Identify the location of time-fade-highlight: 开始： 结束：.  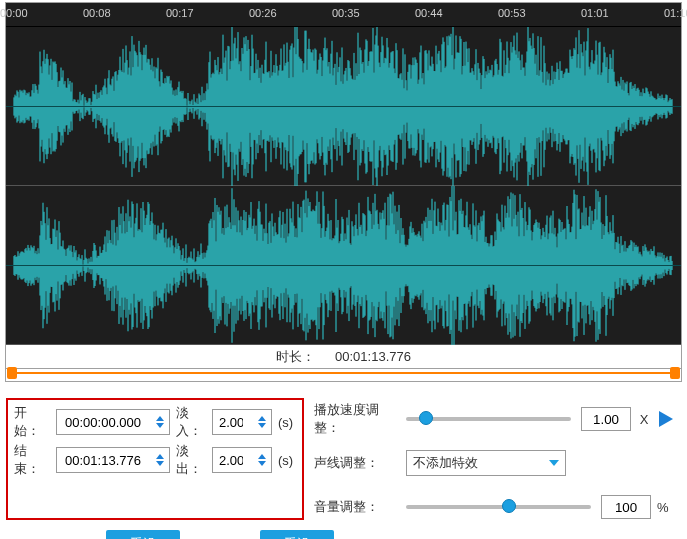
(155, 459).